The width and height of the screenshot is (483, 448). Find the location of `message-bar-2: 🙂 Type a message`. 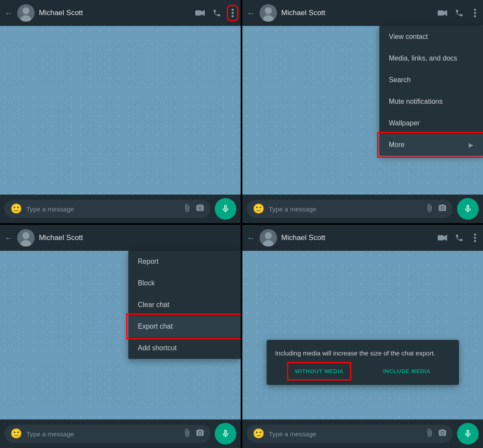

message-bar-2: 🙂 Type a message is located at coordinates (363, 209).